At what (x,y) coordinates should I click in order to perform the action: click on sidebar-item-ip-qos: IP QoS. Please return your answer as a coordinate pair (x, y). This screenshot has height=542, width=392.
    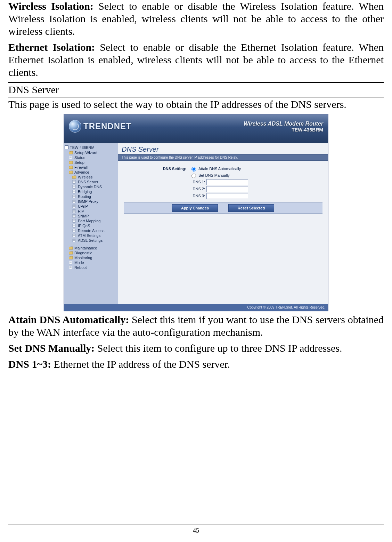
    Looking at the image, I should click on (95, 226).